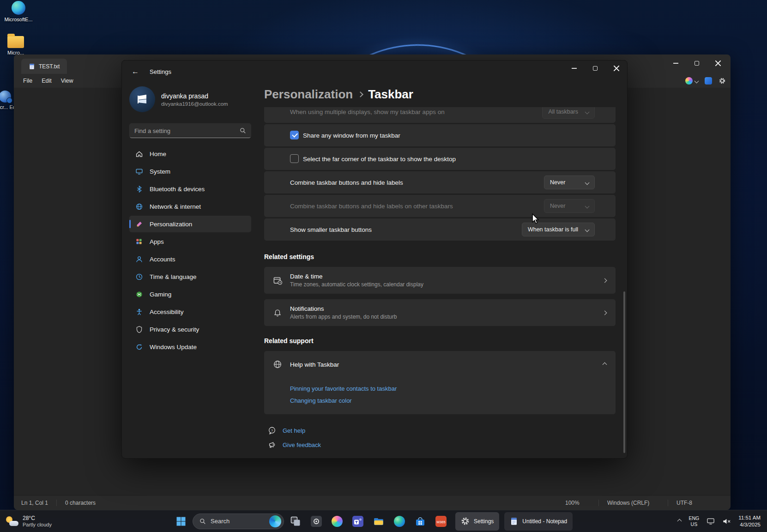  What do you see at coordinates (399, 521) in the screenshot?
I see `edge-button` at bounding box center [399, 521].